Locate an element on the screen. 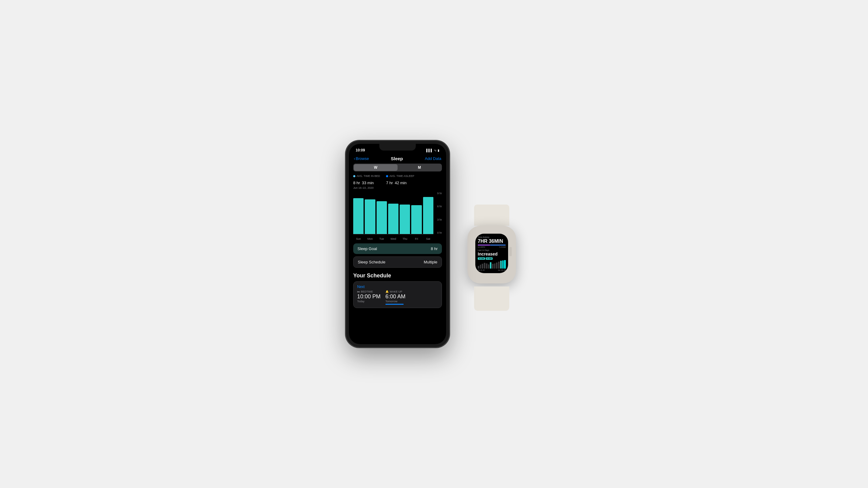  watch-mini-bars is located at coordinates (492, 264).